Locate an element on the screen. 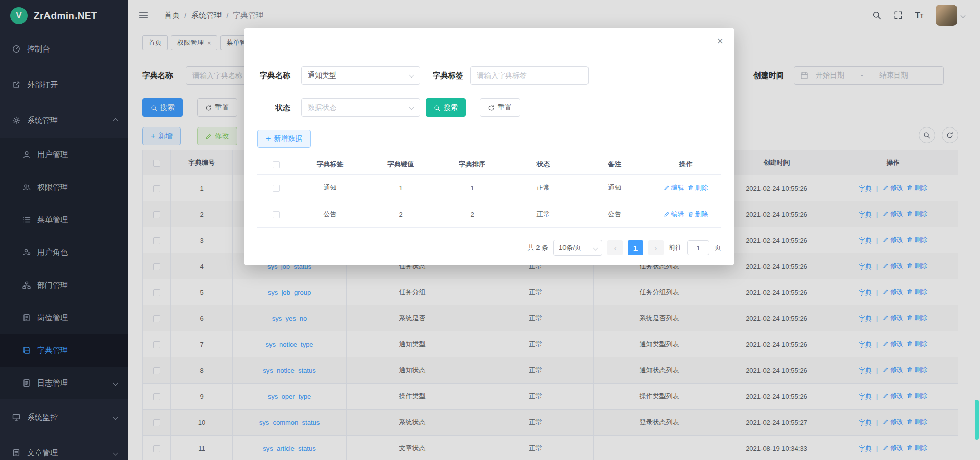 The image size is (980, 460). column-header: 备注 is located at coordinates (615, 164).